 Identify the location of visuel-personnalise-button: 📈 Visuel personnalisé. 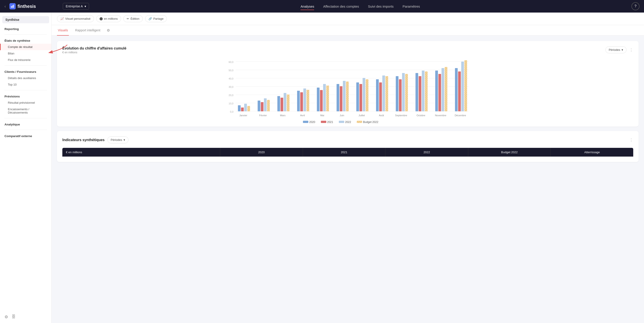
(76, 19).